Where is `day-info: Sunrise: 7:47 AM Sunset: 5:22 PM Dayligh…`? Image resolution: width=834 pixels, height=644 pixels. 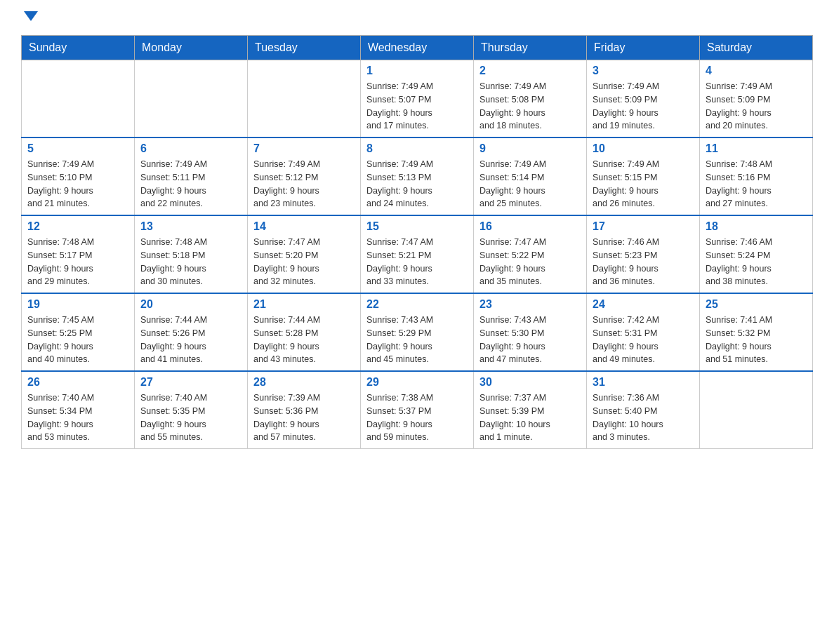
day-info: Sunrise: 7:47 AM Sunset: 5:22 PM Dayligh… is located at coordinates (530, 262).